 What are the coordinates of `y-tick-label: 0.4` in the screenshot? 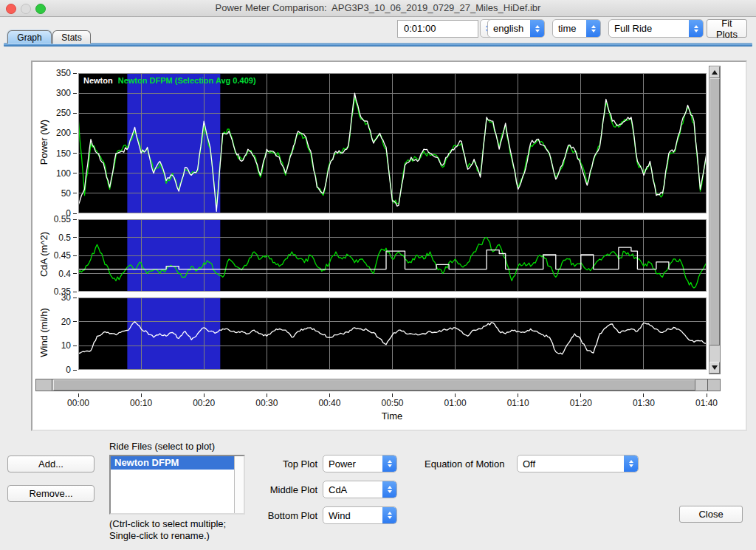 It's located at (55, 274).